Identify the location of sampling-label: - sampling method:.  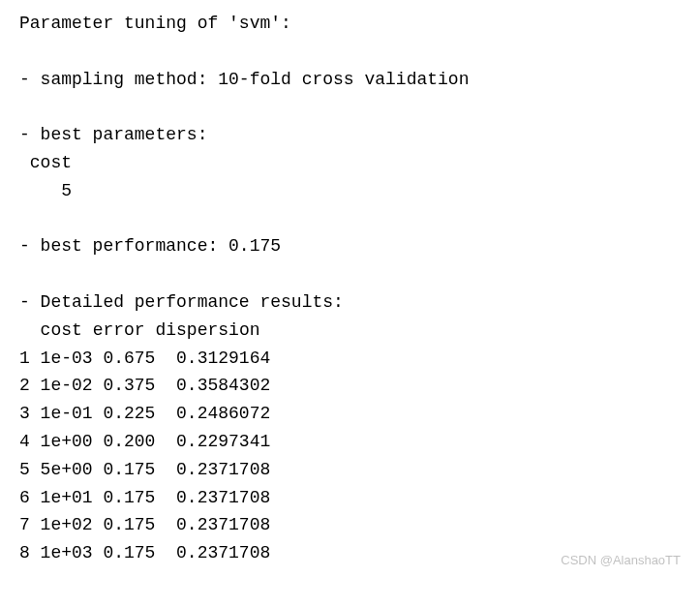
(118, 79).